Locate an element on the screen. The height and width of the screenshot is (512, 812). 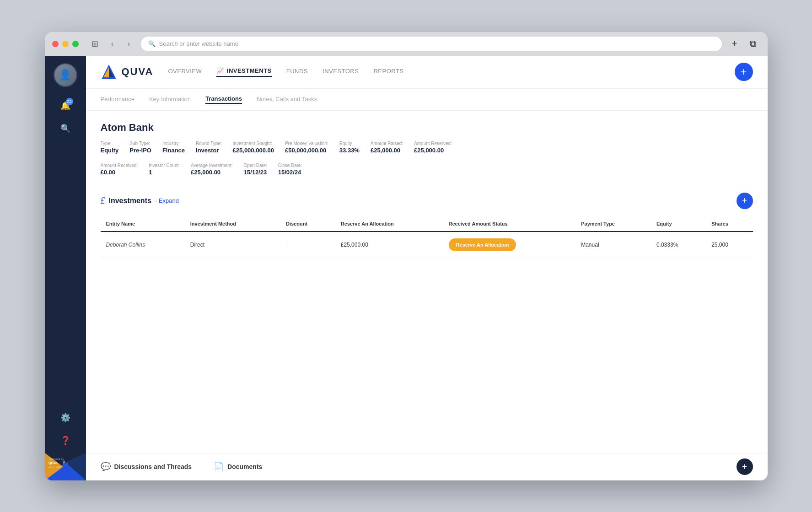
tab-performance: Performance is located at coordinates (118, 100).